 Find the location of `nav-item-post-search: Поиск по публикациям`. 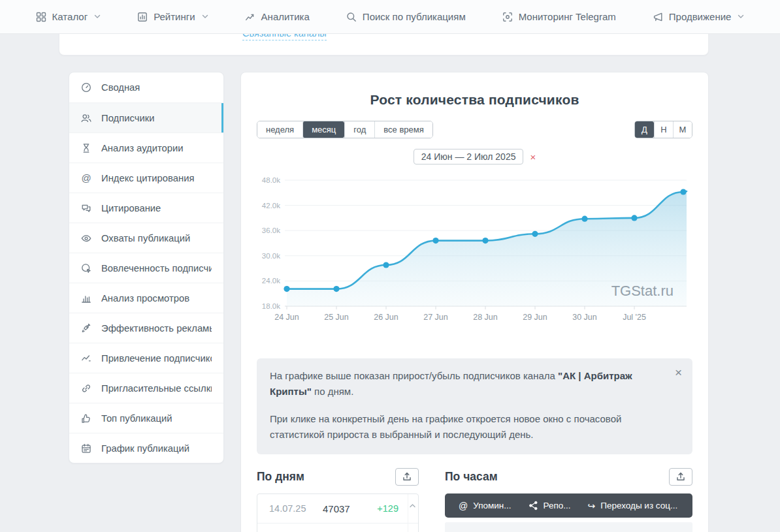

nav-item-post-search: Поиск по публикациям is located at coordinates (406, 17).